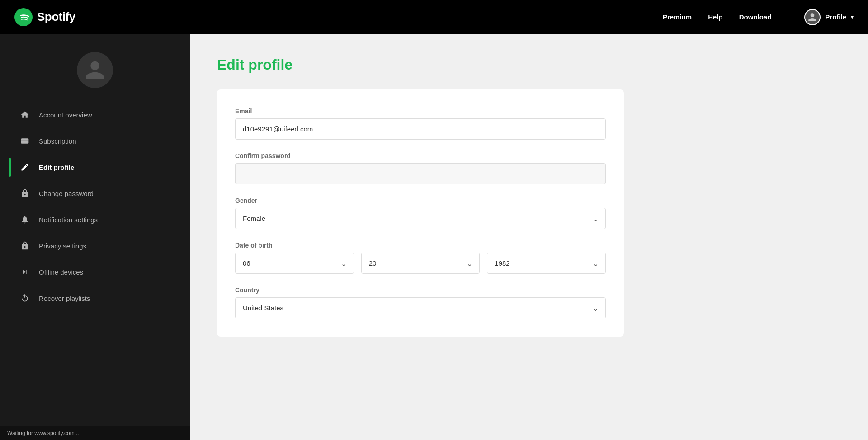  Describe the element at coordinates (66, 115) in the screenshot. I see `sidebar-label-account-overview: Account overview` at that location.